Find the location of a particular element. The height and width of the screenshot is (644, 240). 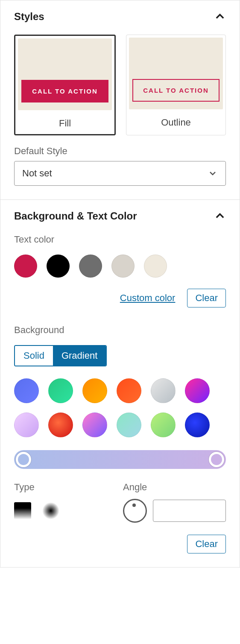

style-preview-outline: CALL TO ACTION is located at coordinates (176, 73).